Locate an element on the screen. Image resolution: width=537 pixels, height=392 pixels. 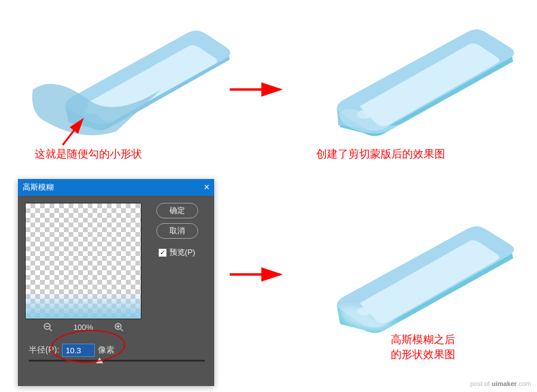
preview-content is located at coordinates (84, 305).